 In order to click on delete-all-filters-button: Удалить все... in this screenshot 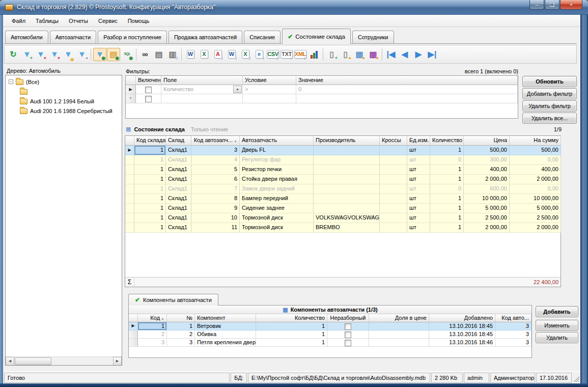, I will do `click(550, 118)`.